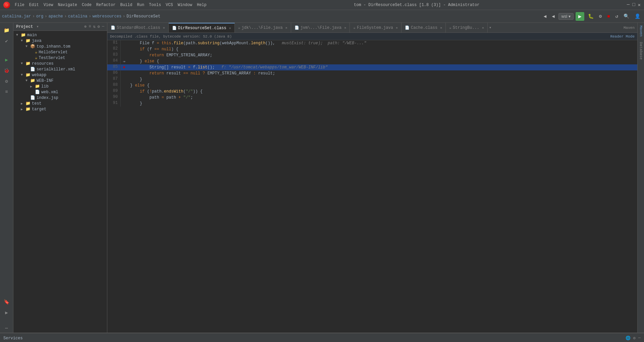 This screenshot has height=342, width=644. What do you see at coordinates (639, 5) in the screenshot?
I see `close-button: ✕` at bounding box center [639, 5].